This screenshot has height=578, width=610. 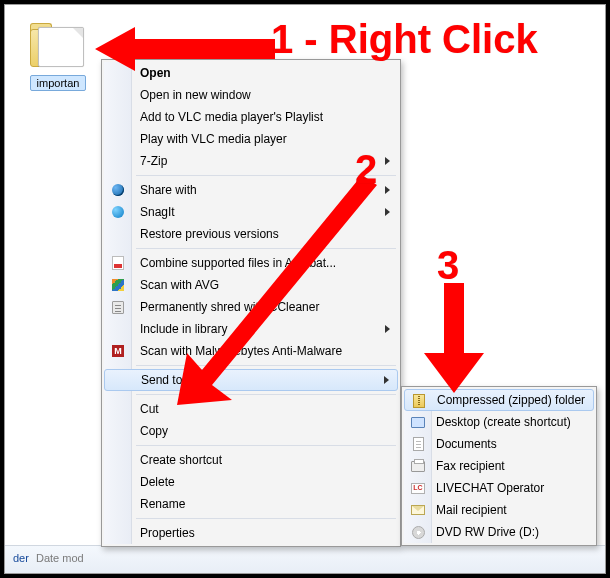 What do you see at coordinates (21, 558) in the screenshot?
I see `details-folder-label: der` at bounding box center [21, 558].